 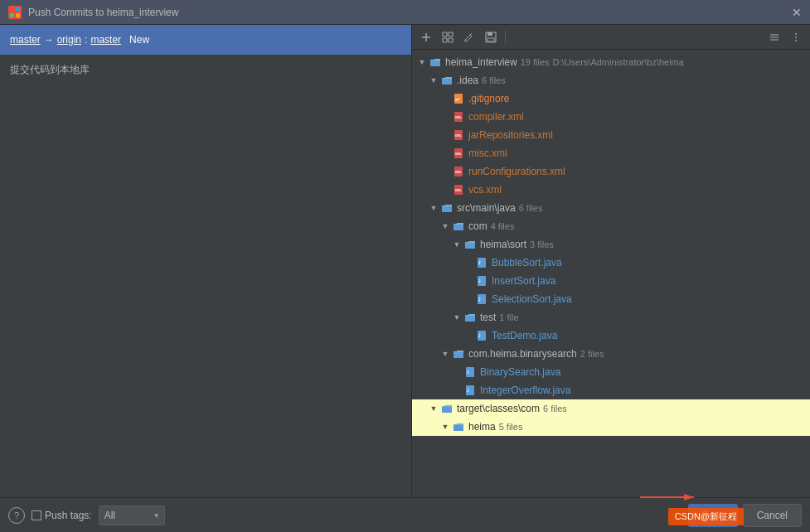 I want to click on tree-item-jar-xml: ▶ XML jarRepositories.xml, so click(x=611, y=135).